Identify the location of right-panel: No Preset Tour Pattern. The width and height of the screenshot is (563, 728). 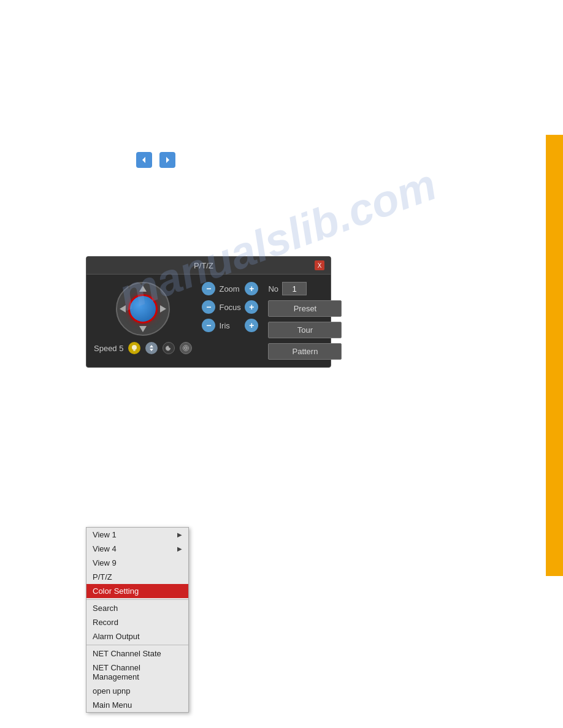
(305, 321).